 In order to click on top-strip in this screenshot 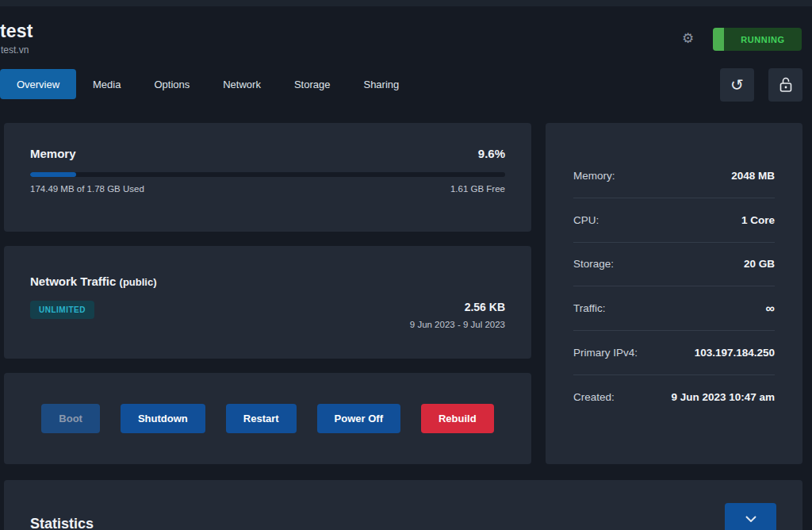, I will do `click(406, 3)`.